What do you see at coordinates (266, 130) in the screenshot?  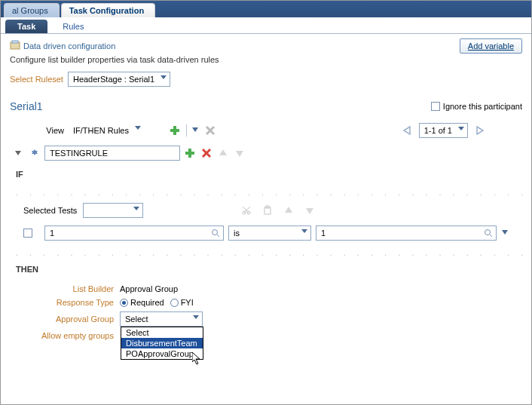 I see `view-row: View IF/THEN Rules 1-1 of 1` at bounding box center [266, 130].